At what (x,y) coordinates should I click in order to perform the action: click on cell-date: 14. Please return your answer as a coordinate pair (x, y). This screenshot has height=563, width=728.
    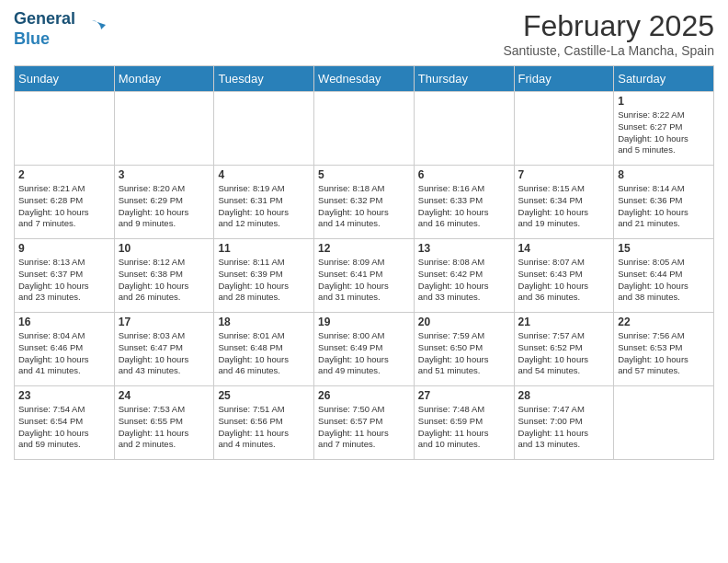
    Looking at the image, I should click on (564, 248).